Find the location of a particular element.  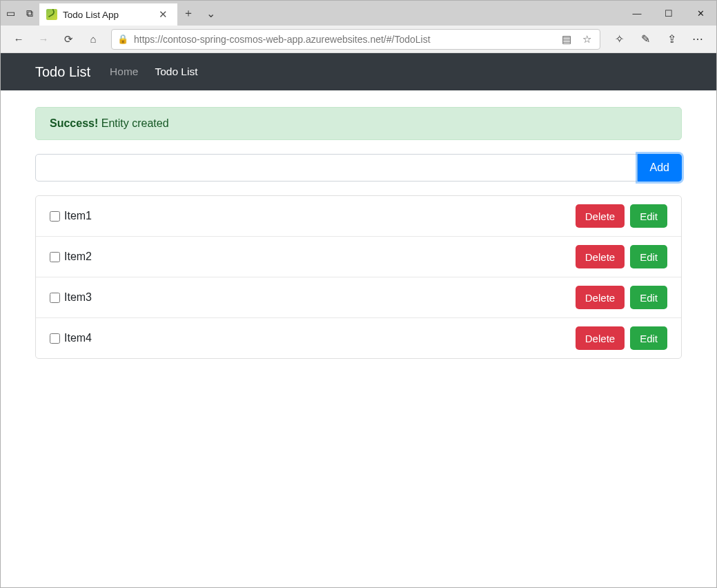

lock-icon: 🔒 is located at coordinates (123, 39).